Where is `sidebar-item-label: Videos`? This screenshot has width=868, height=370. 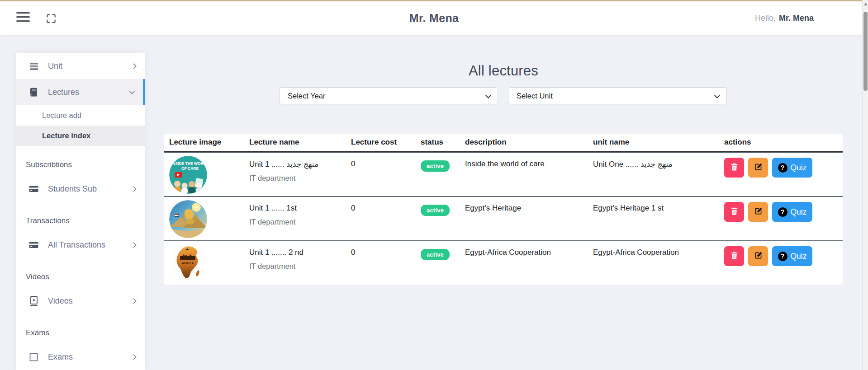
sidebar-item-label: Videos is located at coordinates (90, 301).